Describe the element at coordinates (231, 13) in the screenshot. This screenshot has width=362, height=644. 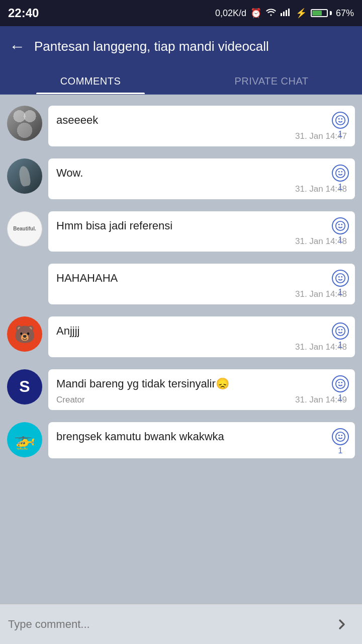
I see `network-speed: 0,02K/d` at that location.